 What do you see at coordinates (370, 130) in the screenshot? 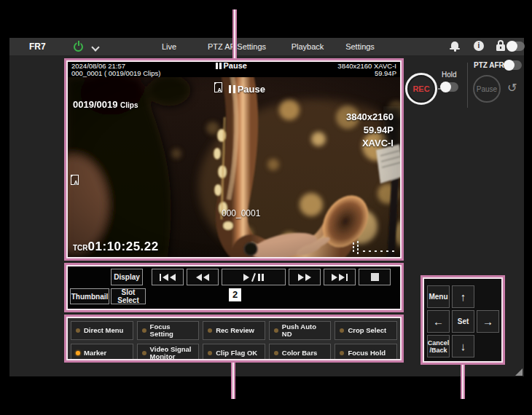
I see `framerate-overlay: 59.94P` at bounding box center [370, 130].